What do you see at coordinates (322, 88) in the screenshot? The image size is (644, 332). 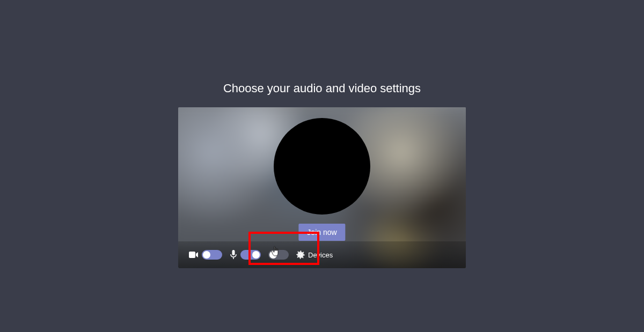 I see `page-title: Choose your audio and video settings` at bounding box center [322, 88].